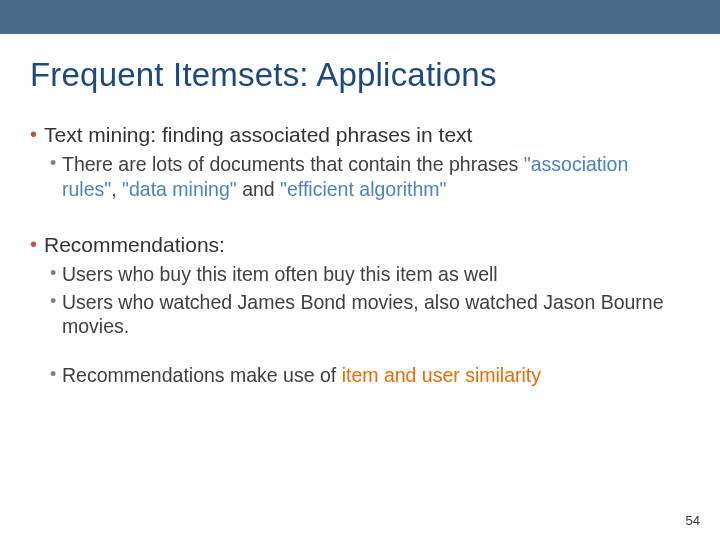 This screenshot has height=540, width=720. Describe the element at coordinates (180, 189) in the screenshot. I see `highlight-phrase: "data mining"` at that location.